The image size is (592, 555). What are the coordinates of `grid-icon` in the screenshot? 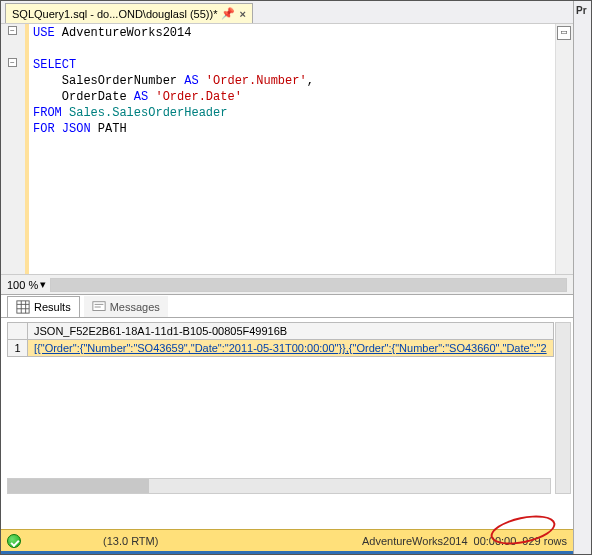 It's located at (23, 307).